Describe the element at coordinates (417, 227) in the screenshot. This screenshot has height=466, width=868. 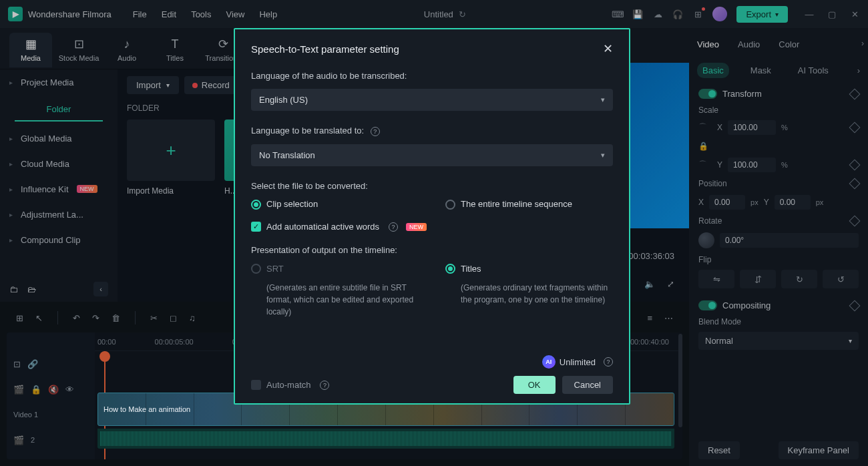
I see `new-badge: NEW` at that location.